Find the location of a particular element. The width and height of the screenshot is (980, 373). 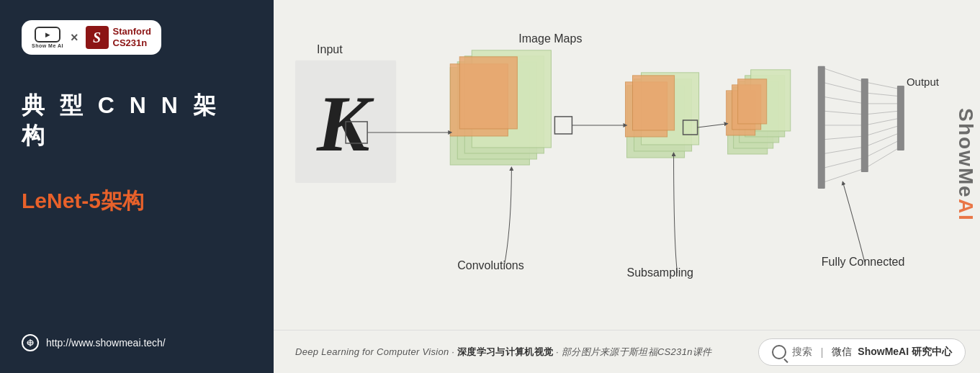

subtitle: LeNet-5架构 is located at coordinates (137, 202).